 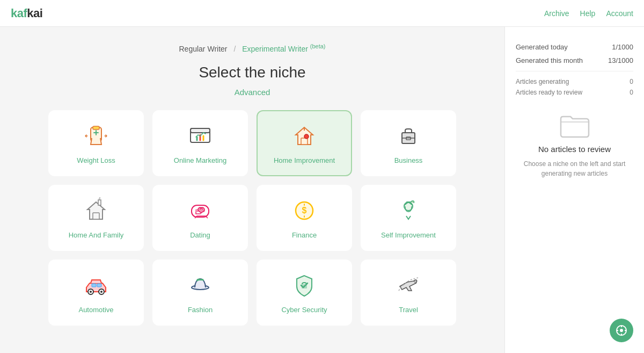 I want to click on advanced-link: Advanced, so click(x=252, y=92).